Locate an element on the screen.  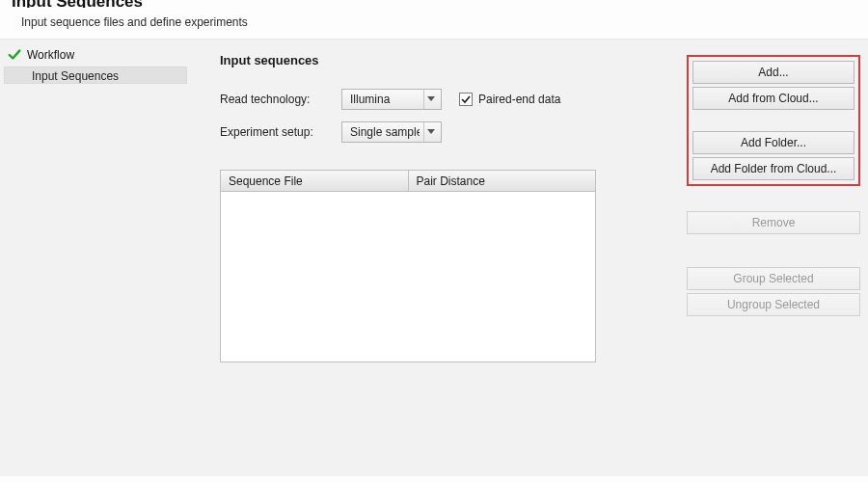
check-icon is located at coordinates (14, 55).